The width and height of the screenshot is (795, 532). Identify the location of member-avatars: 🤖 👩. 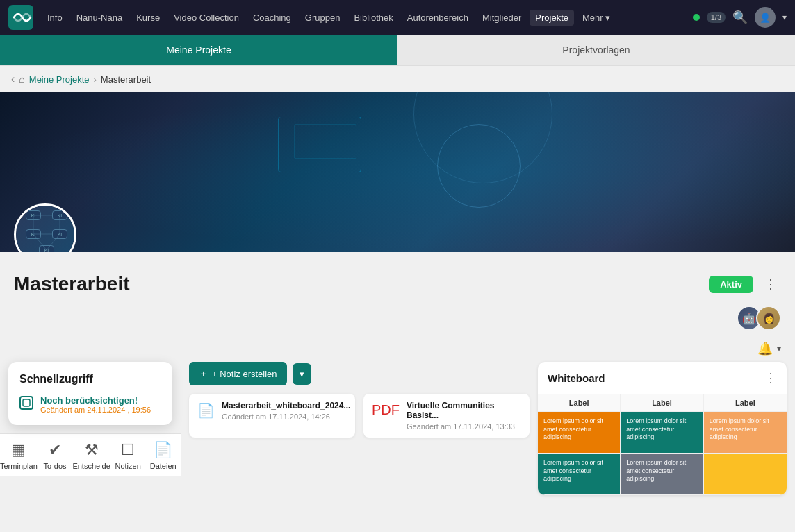
(759, 318).